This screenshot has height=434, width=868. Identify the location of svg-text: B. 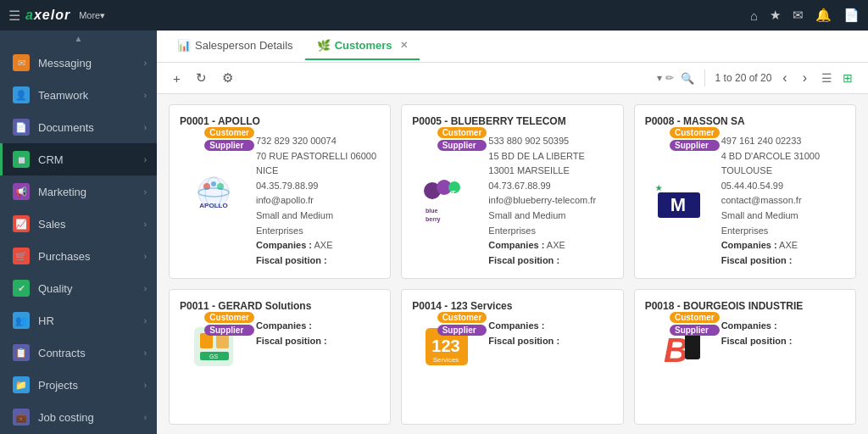
(676, 350).